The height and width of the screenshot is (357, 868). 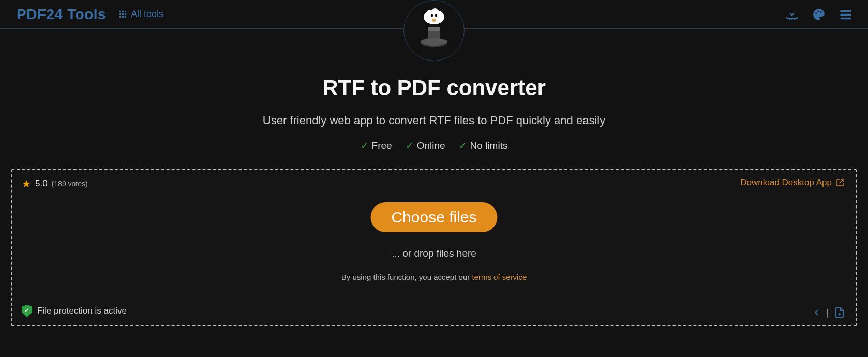 What do you see at coordinates (74, 311) in the screenshot?
I see `file-protection: File protection is active` at bounding box center [74, 311].